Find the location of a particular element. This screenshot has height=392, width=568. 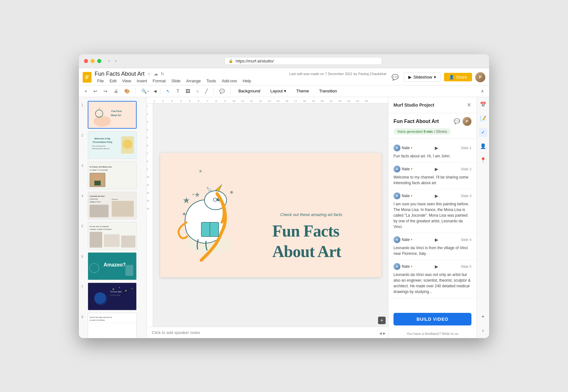

slide-thumb-6: 6 Amazeo? is located at coordinates (113, 266).